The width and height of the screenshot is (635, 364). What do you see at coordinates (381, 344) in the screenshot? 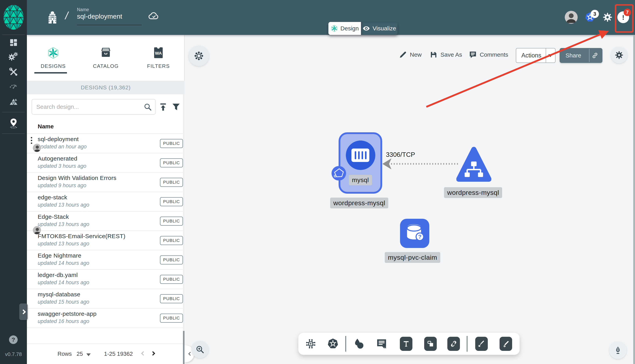
I see `comment-icon` at bounding box center [381, 344].